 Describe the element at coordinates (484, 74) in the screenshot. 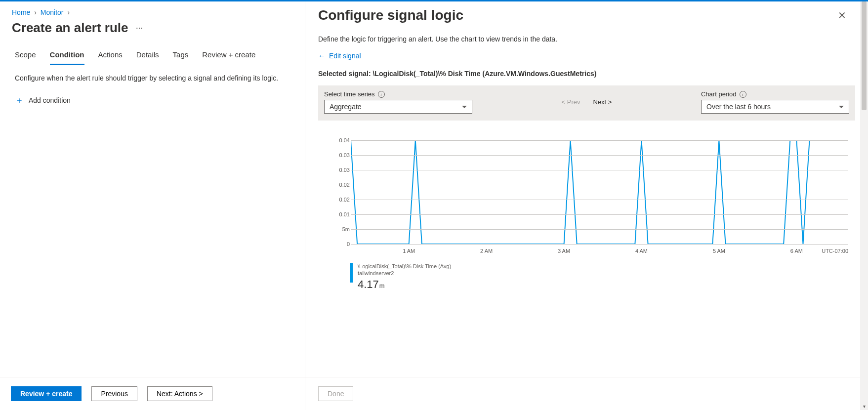

I see `selected-signal-value: \LogicalDisk(_Total)\% Disk Time (Azure.…` at that location.